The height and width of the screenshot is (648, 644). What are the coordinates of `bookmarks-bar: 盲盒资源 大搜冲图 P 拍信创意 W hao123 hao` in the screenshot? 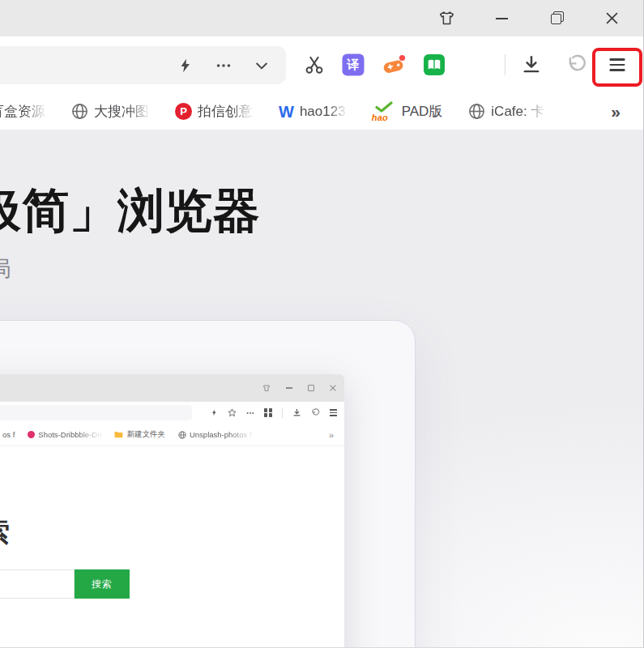 It's located at (322, 112).